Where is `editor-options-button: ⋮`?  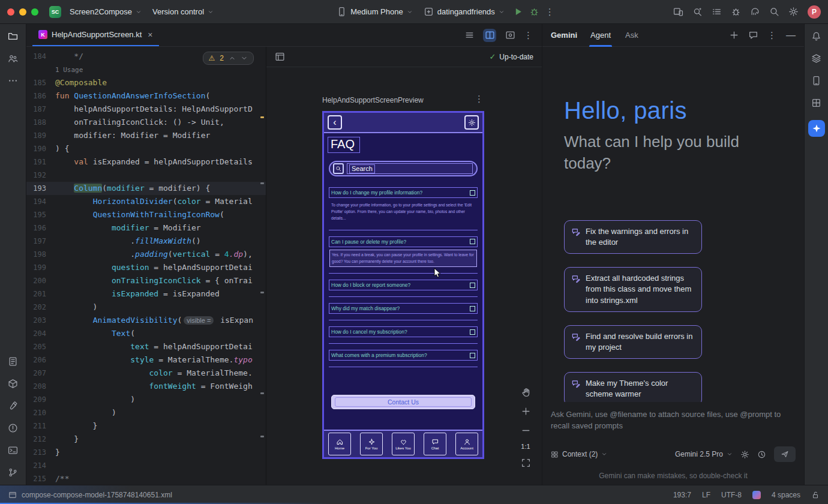
editor-options-button: ⋮ is located at coordinates (529, 35).